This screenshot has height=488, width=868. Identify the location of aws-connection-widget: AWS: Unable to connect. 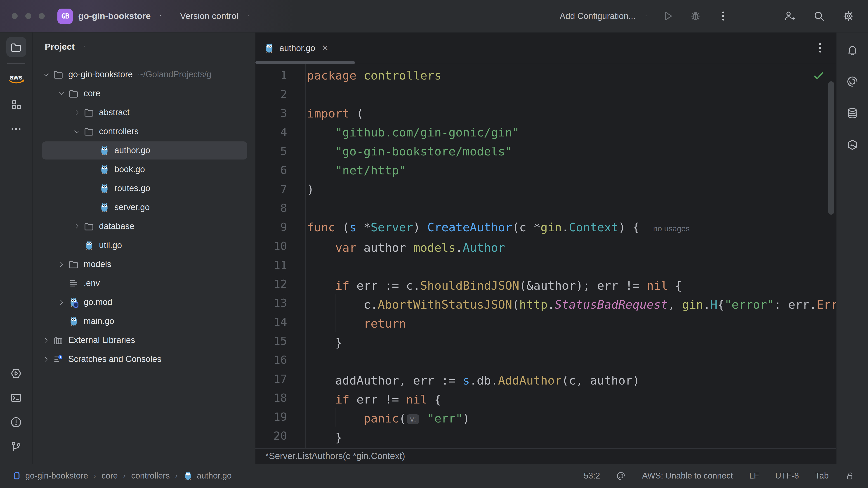
(688, 476).